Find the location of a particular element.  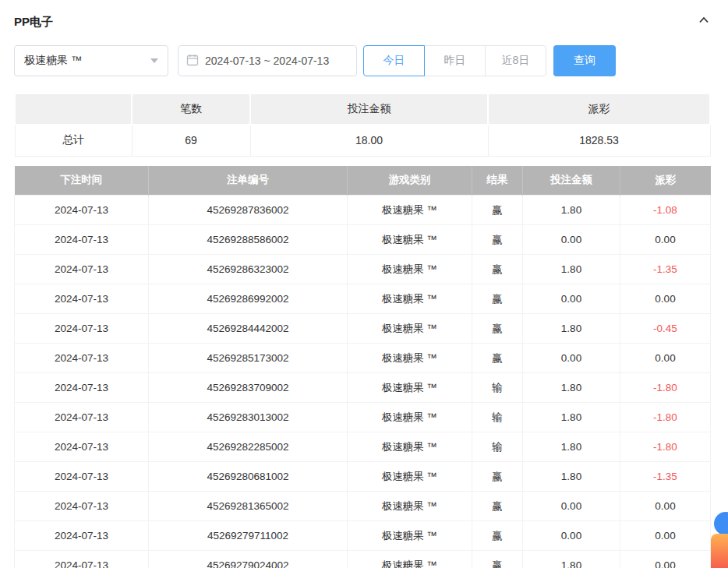

summary-total-row: 总计 69 18.00 1828.53 is located at coordinates (362, 140).